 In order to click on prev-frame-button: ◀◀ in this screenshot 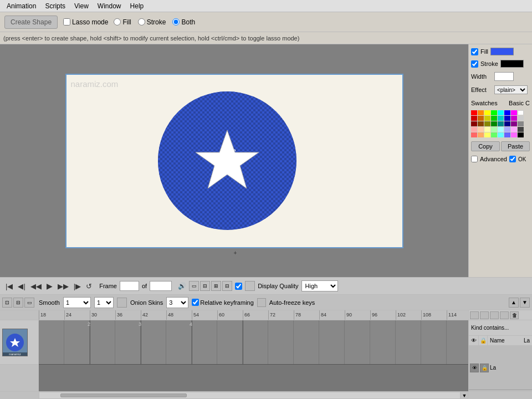, I will do `click(36, 286)`.